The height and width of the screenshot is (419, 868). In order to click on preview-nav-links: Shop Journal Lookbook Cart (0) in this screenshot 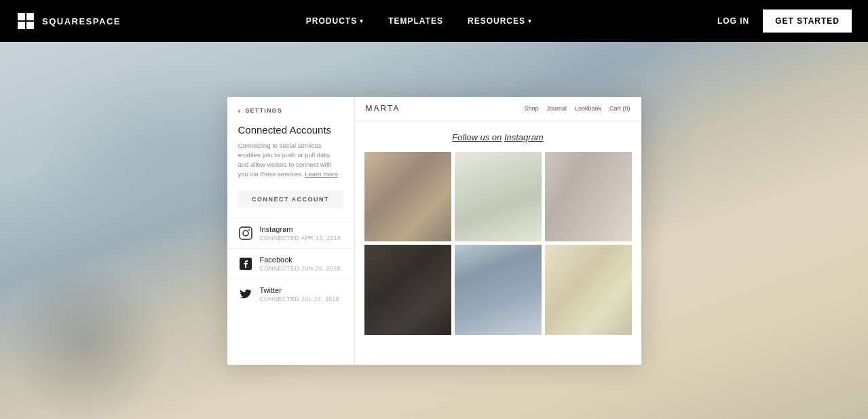, I will do `click(577, 108)`.